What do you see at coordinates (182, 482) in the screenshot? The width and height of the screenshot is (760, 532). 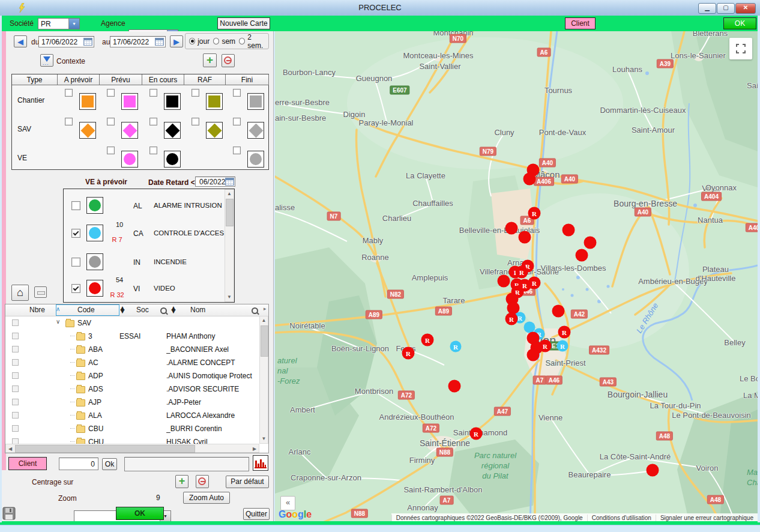 I see `add-centrage-button: +` at bounding box center [182, 482].